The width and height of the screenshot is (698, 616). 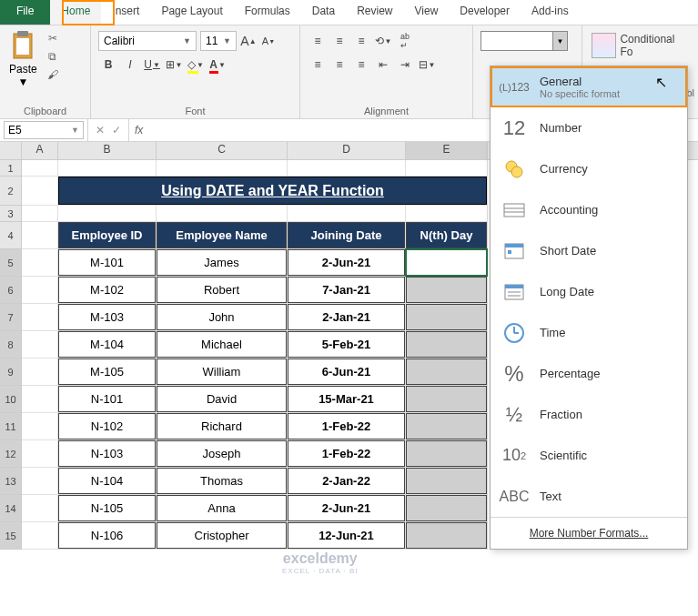 I want to click on decrease-font-button: A▼, so click(x=268, y=41).